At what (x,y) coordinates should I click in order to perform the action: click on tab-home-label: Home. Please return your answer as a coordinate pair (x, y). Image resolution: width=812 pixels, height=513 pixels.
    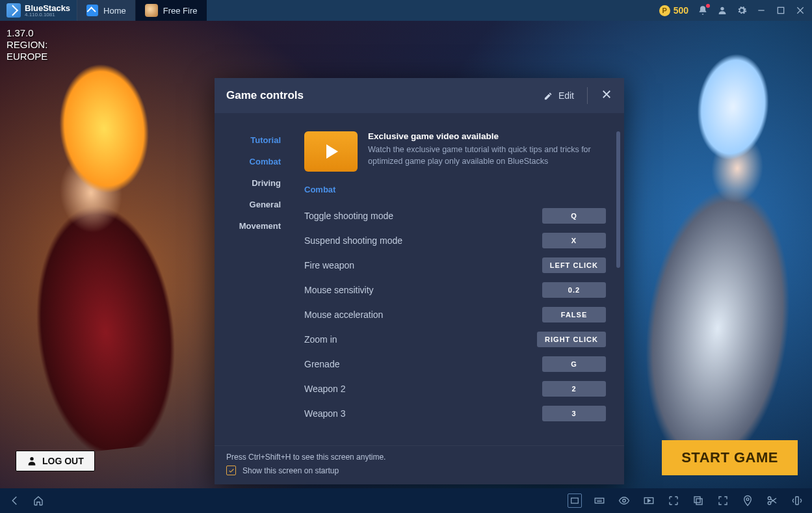
    Looking at the image, I should click on (114, 10).